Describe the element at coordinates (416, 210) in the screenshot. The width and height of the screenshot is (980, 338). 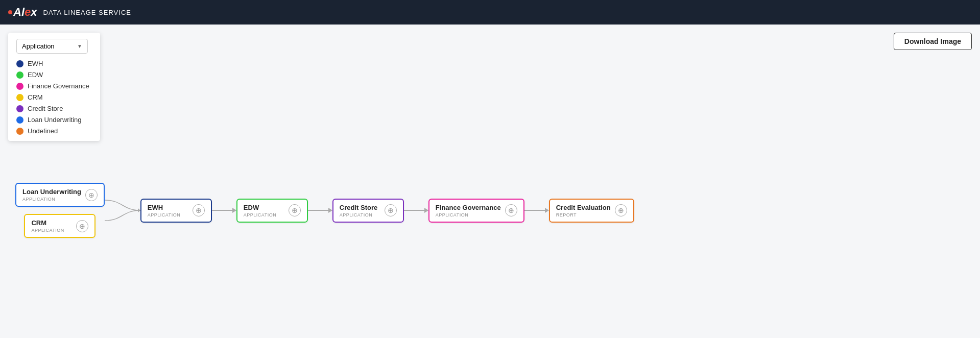
I see `arrow-credit-finance` at that location.